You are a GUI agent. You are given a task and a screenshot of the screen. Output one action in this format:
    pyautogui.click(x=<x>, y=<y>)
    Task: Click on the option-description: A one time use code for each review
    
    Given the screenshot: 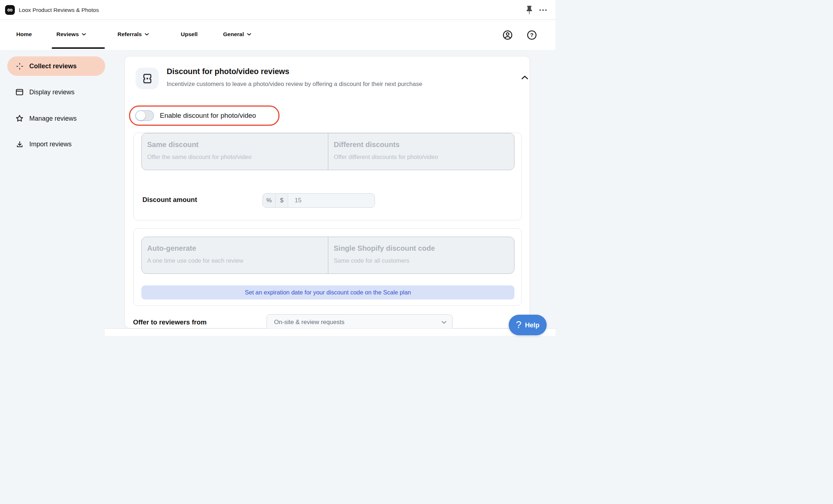 What is the action you would take?
    pyautogui.click(x=238, y=261)
    